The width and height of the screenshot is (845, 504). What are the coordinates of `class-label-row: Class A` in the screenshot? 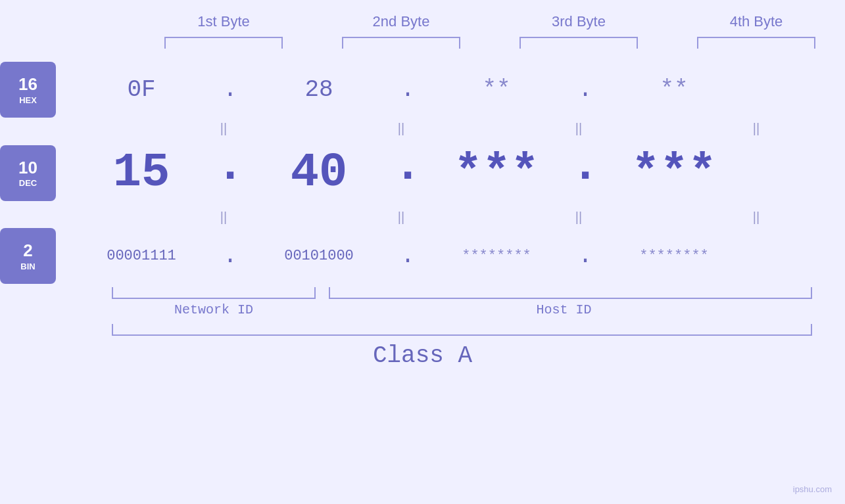 It's located at (422, 356).